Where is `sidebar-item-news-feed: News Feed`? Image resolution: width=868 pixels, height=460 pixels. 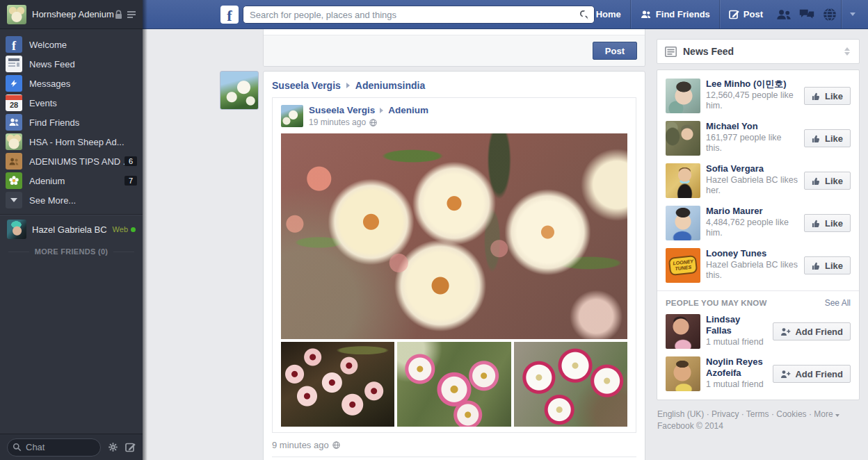
sidebar-item-news-feed: News Feed is located at coordinates (71, 64).